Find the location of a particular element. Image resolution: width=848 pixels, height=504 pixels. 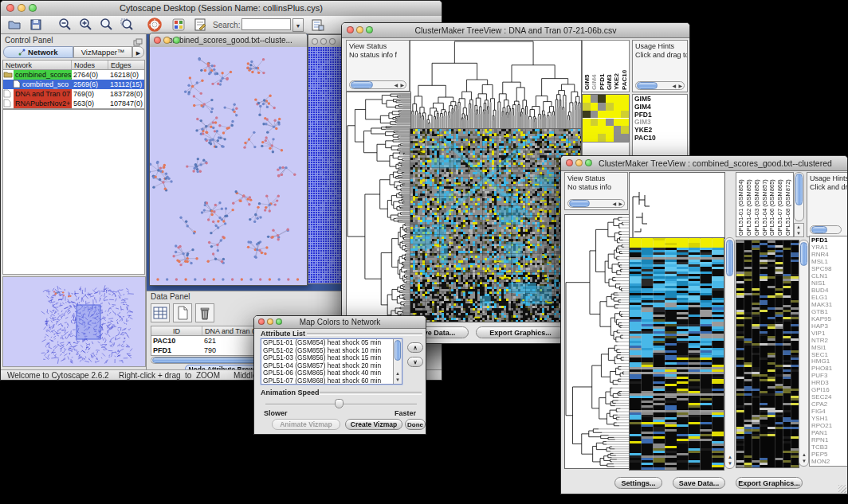

col-edges: Edges is located at coordinates (126, 65).